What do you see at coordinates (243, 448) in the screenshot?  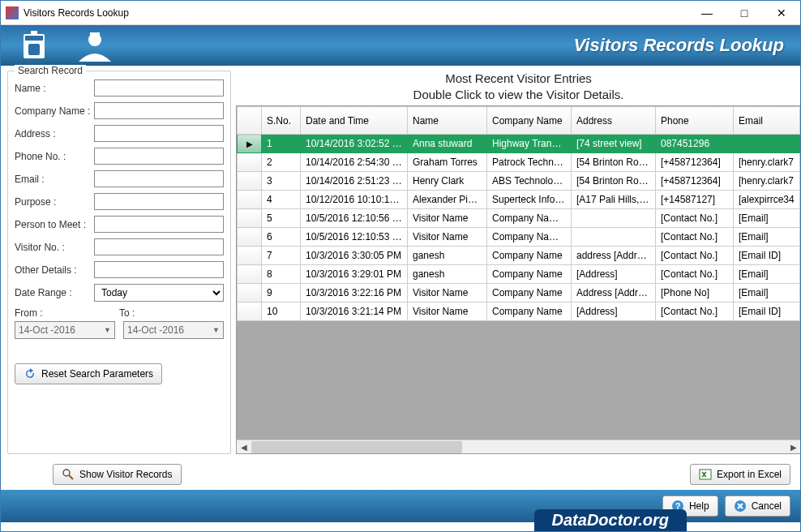 I see `scroll-left-icon: ◀` at bounding box center [243, 448].